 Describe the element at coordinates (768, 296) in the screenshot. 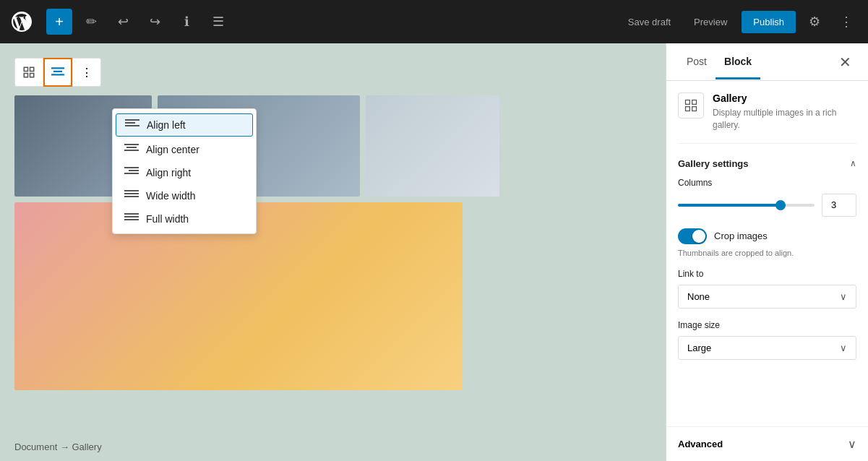

I see `link-to-dropdown: None ∨` at that location.